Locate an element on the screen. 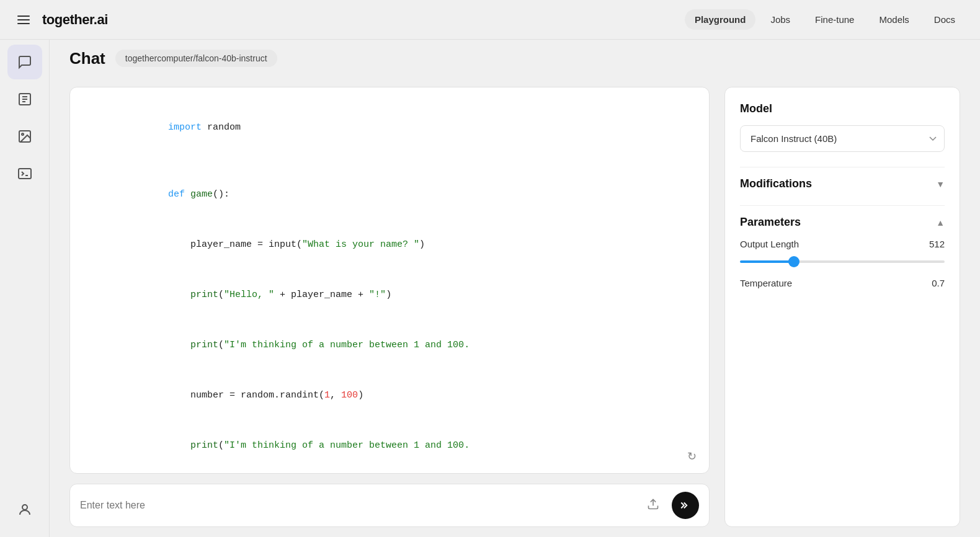 Image resolution: width=980 pixels, height=537 pixels. output-length-row: Output Length 512 is located at coordinates (842, 244).